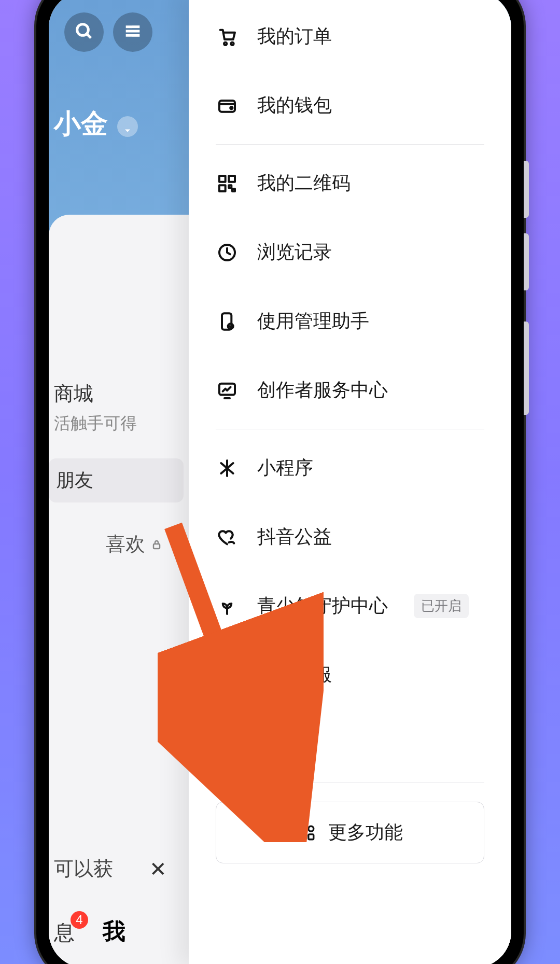 The width and height of the screenshot is (560, 964). Describe the element at coordinates (304, 184) in the screenshot. I see `menu-item-label: 我的二维码` at that location.